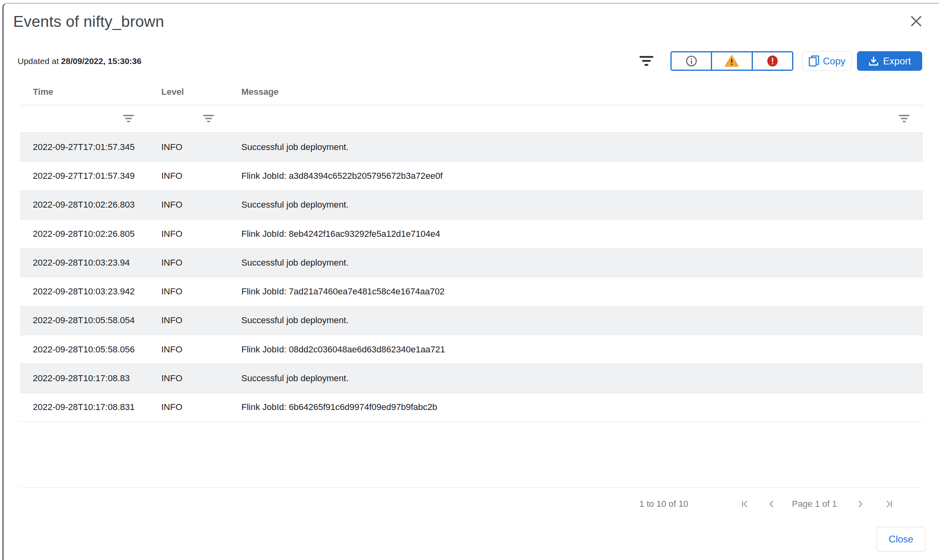 The width and height of the screenshot is (939, 560). What do you see at coordinates (84, 378) in the screenshot?
I see `cell-time: 2022-09-28T10:17:08.83` at bounding box center [84, 378].